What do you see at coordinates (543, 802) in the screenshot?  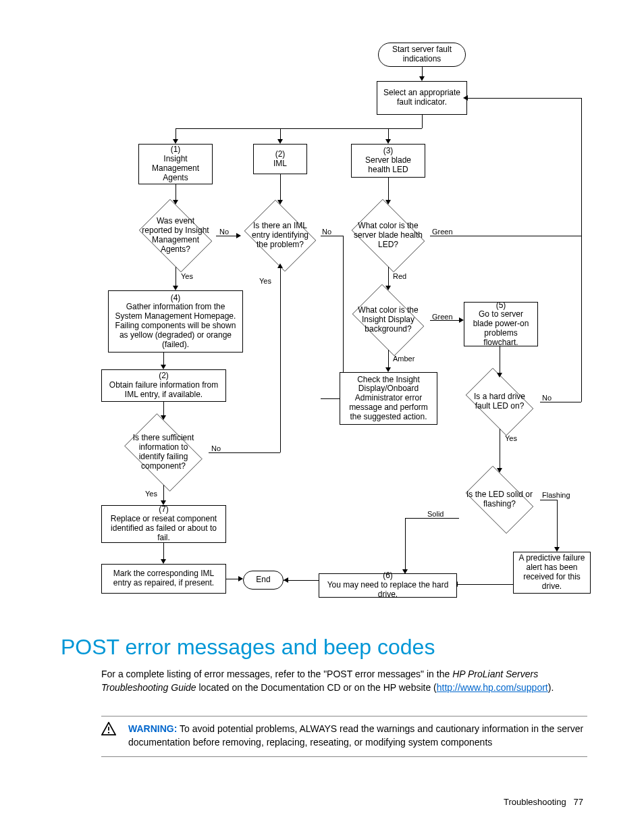 I see `page-footer: Troubleshooting 77` at bounding box center [543, 802].